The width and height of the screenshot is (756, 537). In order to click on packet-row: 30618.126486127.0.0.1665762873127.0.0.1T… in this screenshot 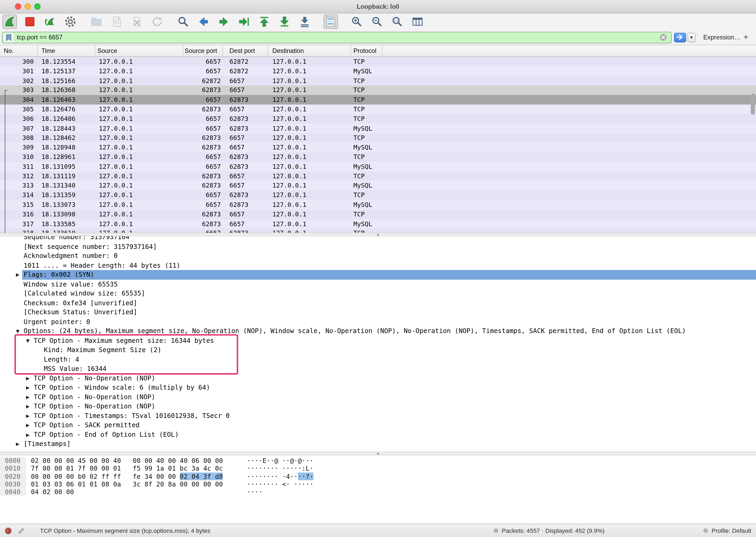, I will do `click(378, 119)`.